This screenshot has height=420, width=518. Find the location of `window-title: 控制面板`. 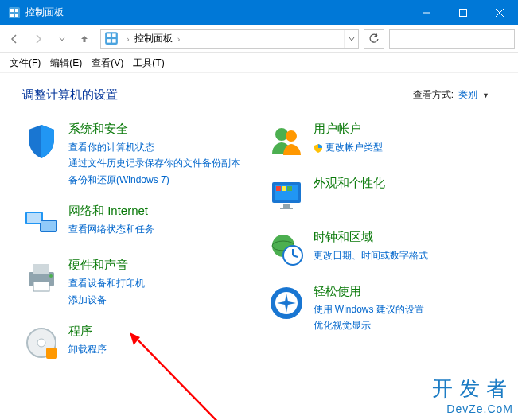

window-title: 控制面板 is located at coordinates (216, 13).